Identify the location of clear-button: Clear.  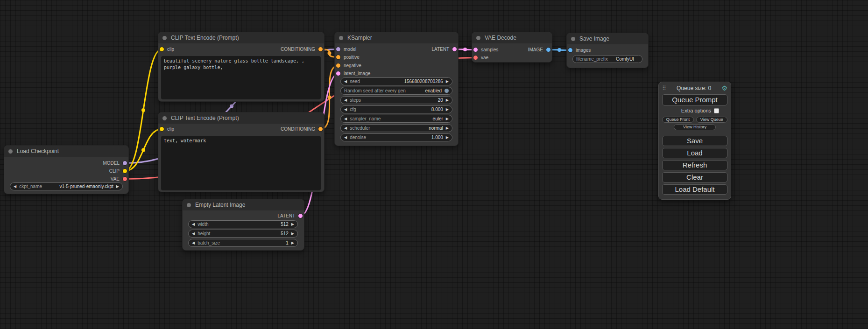
(695, 177).